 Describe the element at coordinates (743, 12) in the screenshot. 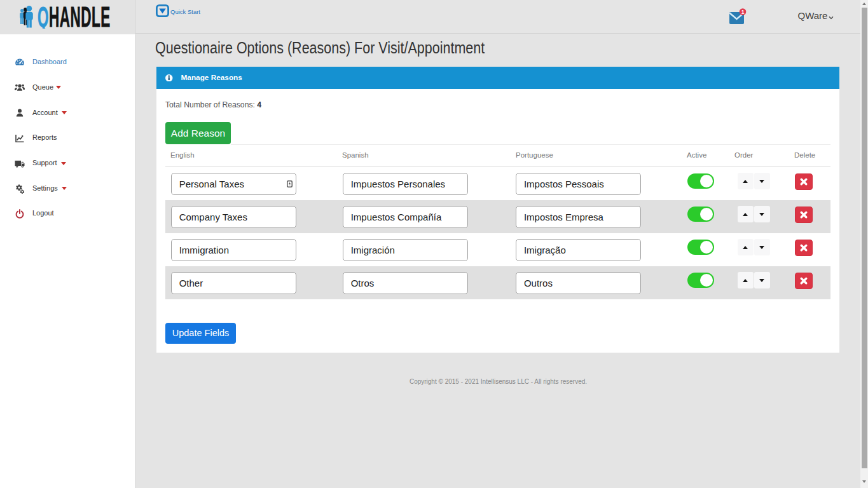

I see `svg-text: 1` at that location.